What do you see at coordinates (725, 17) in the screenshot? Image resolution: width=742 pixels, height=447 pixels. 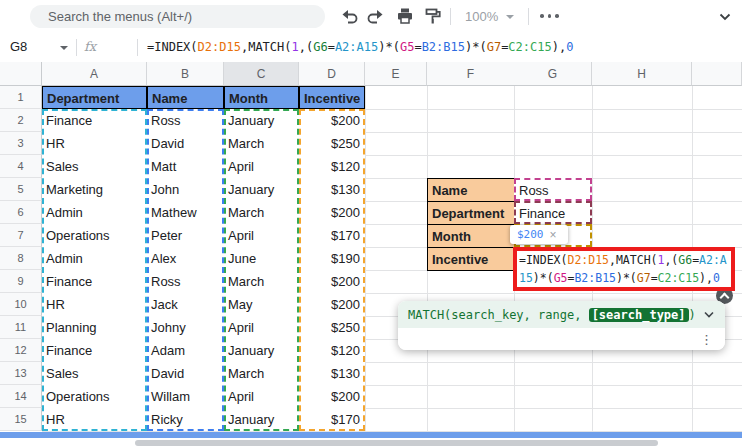 I see `hide-menus-chevron-icon` at bounding box center [725, 17].